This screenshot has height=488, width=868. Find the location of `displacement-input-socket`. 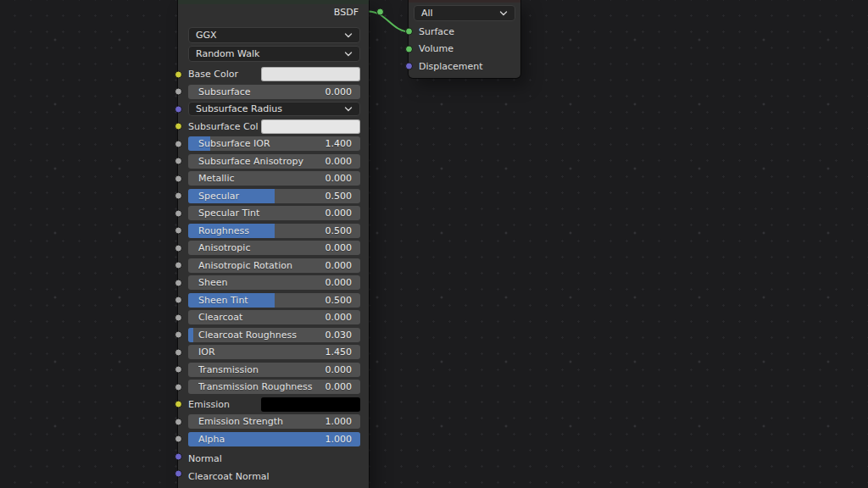

displacement-input-socket is located at coordinates (409, 66).